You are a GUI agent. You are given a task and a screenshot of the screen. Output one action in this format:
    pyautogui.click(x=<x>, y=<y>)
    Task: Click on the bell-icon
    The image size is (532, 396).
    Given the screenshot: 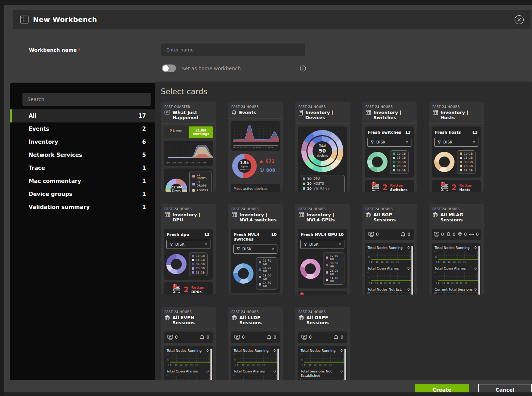 What is the action you would take?
    pyautogui.click(x=234, y=112)
    